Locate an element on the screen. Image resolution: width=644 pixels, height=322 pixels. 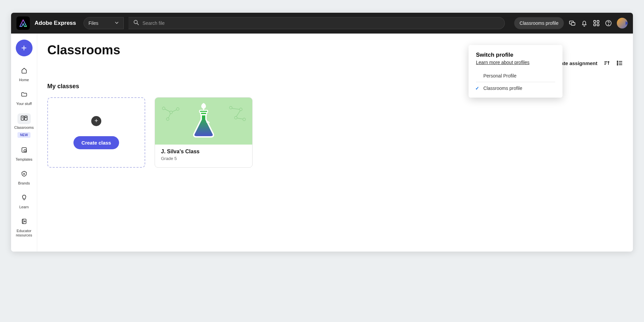
flask-icon is located at coordinates (204, 121).